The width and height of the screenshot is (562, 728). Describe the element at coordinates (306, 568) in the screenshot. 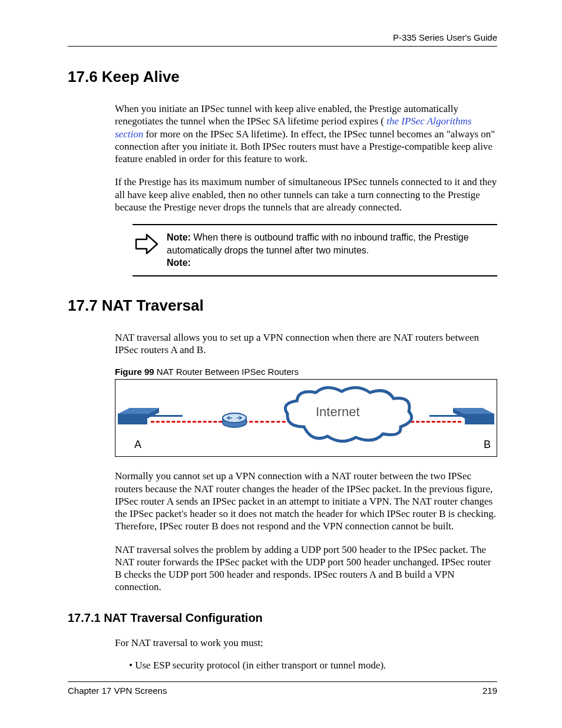

I see `nat-traversal-para-3: NAT traversal solves the problem by addi…` at that location.